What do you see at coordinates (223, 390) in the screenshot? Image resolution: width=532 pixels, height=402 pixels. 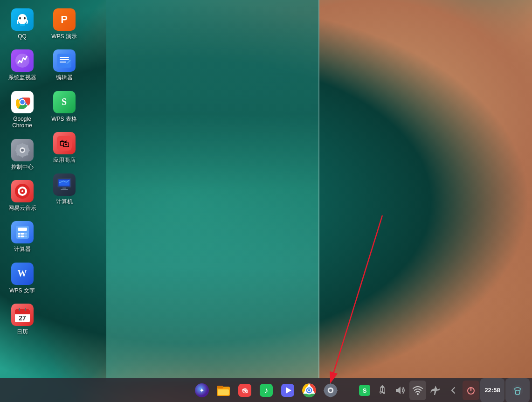 I see `taskbar-filemanager` at bounding box center [223, 390].